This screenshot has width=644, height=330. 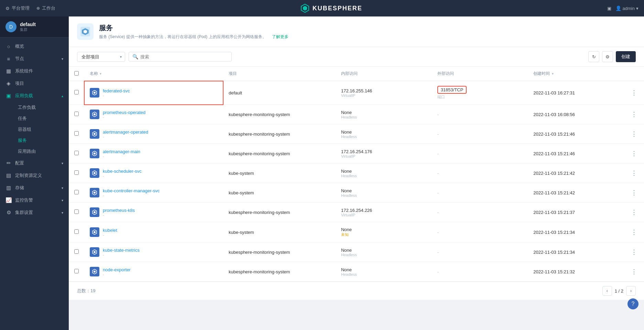 I want to click on service-name: node-exporter, so click(x=117, y=270).